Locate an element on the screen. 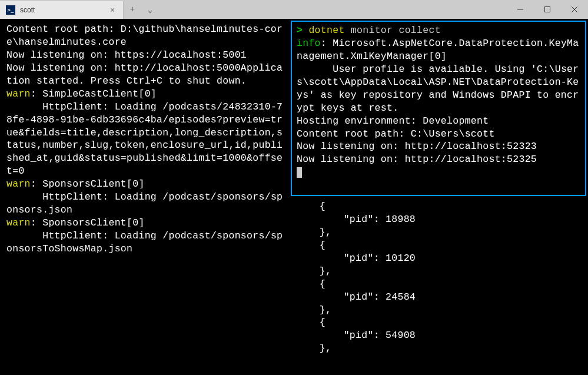  tab-scott: >_ scott × is located at coordinates (62, 10).